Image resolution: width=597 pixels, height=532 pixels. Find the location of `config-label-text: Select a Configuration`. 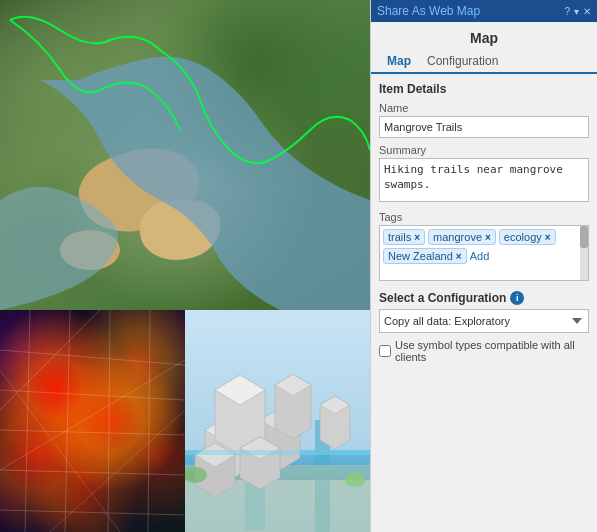

config-label-text: Select a Configuration is located at coordinates (442, 298).